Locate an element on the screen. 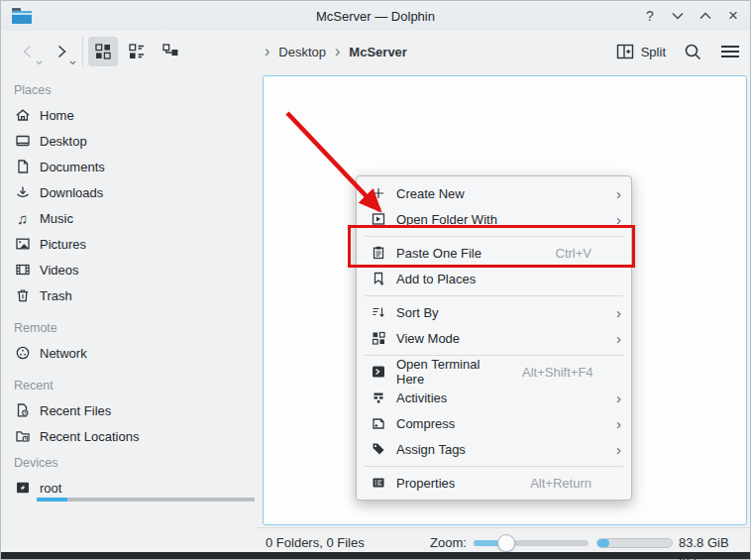 The height and width of the screenshot is (560, 751). bottom-panel-edge is located at coordinates (376, 555).